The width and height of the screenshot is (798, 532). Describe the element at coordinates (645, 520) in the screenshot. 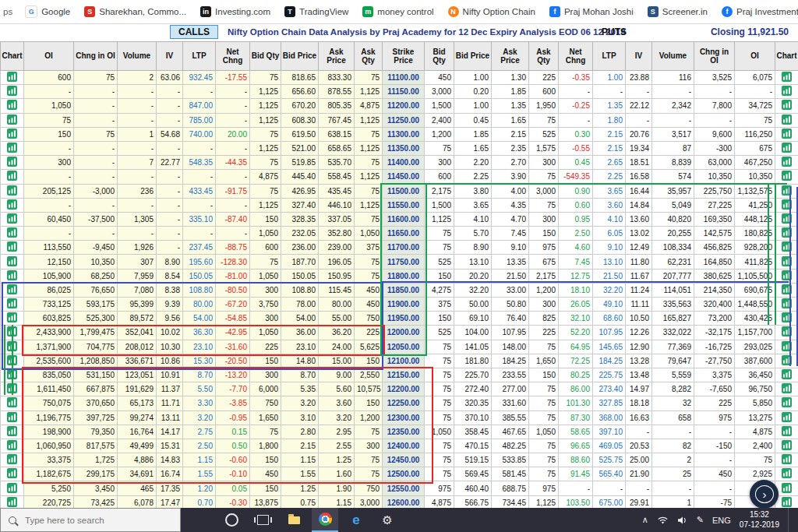

I see `chevron-up-icon: ∧` at that location.